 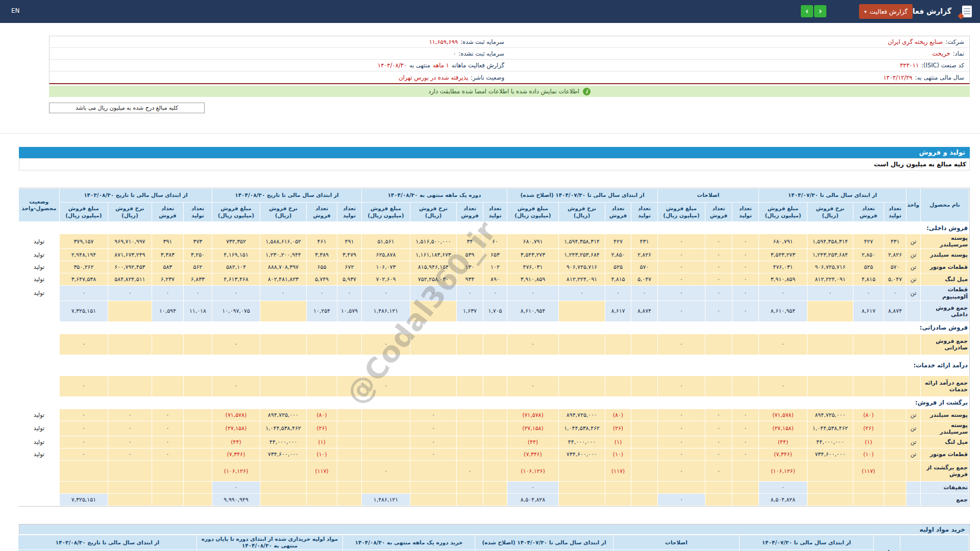 I want to click on value-cell: (۲۷,۱۵۸), so click(x=783, y=429).